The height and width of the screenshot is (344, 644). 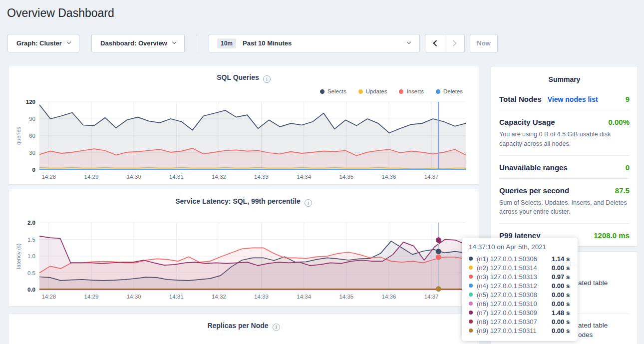 What do you see at coordinates (449, 91) in the screenshot?
I see `legend-item-deletes: Deletes` at bounding box center [449, 91].